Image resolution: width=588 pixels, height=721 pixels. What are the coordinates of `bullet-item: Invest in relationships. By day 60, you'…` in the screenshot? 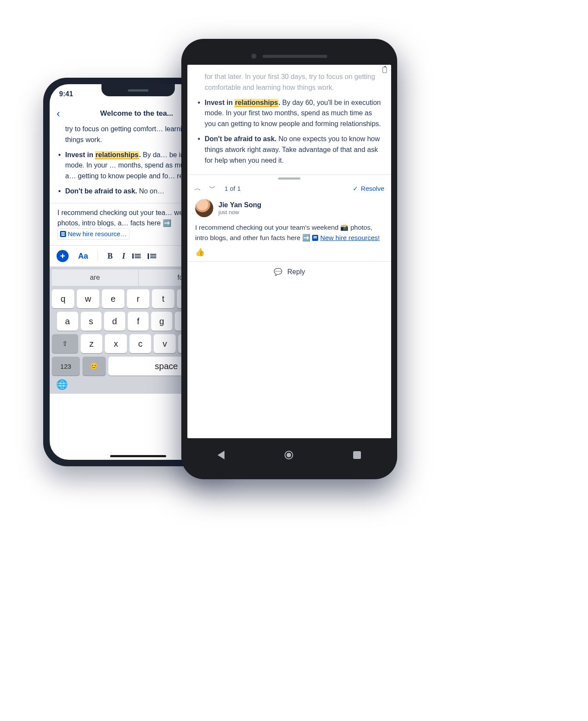 It's located at (293, 114).